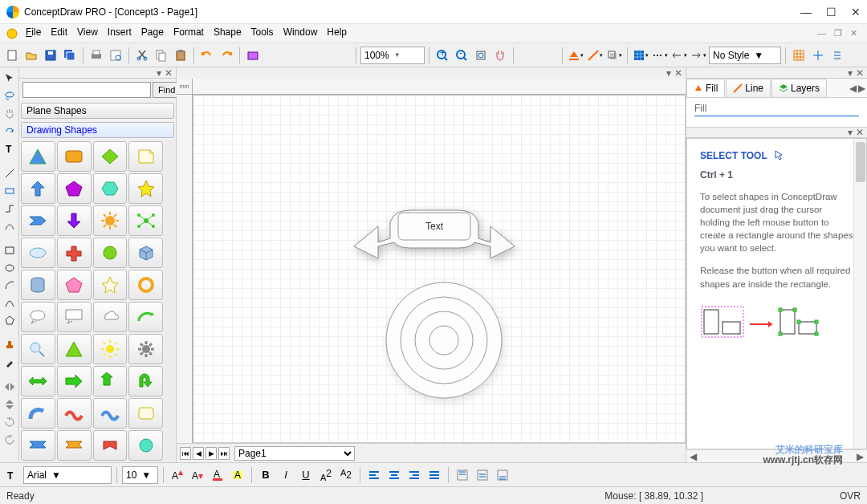 The image size is (867, 504). Describe the element at coordinates (228, 34) in the screenshot. I see `menu-shape: Shape` at that location.